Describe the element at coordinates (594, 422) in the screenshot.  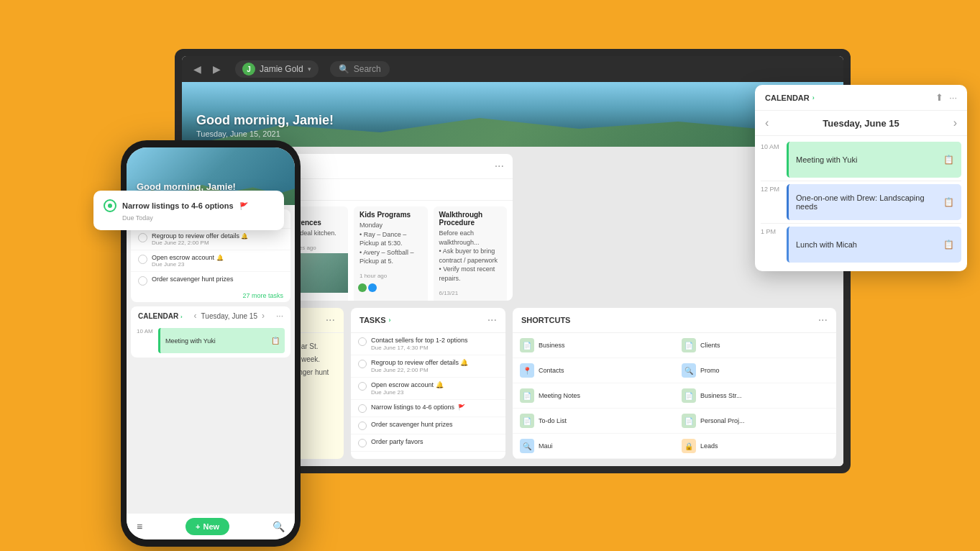
I see `shortcut-item: 📄 To-do List` at that location.